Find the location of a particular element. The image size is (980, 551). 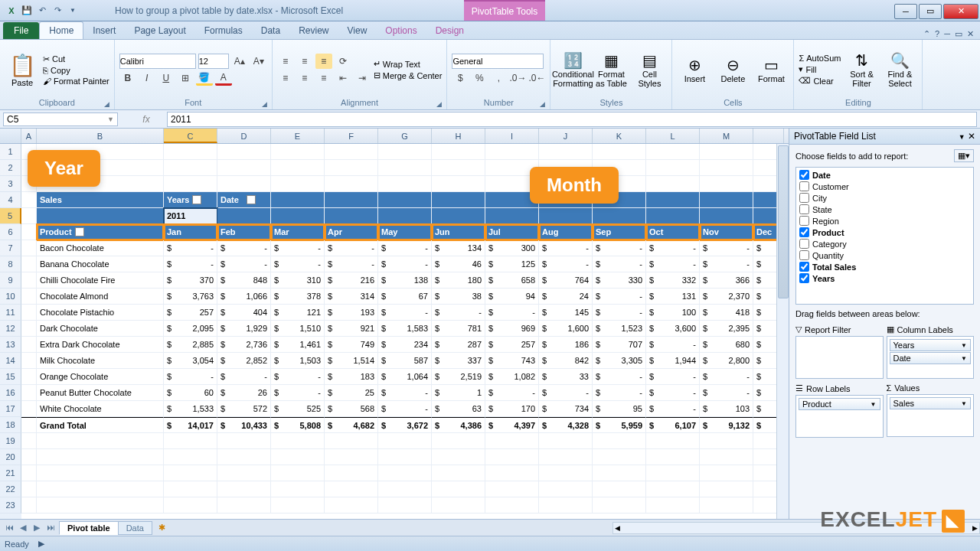

cut-button: ✂Cut is located at coordinates (77, 60).